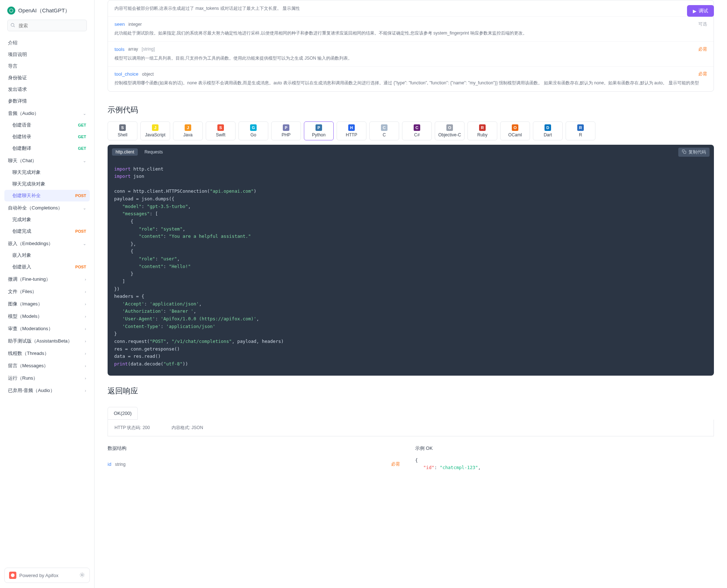 This screenshot has height=588, width=727. I want to click on nav-section: 线程数（Threads）›, so click(47, 353).